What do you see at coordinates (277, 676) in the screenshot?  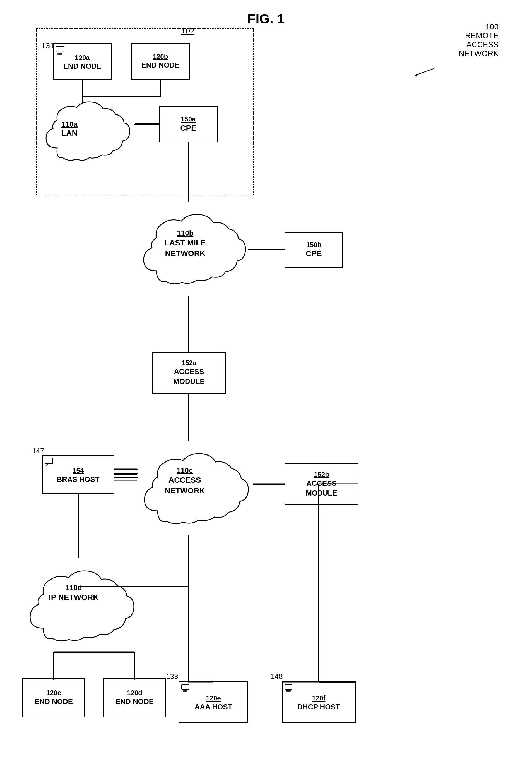 I see `ref-148: 148` at bounding box center [277, 676].